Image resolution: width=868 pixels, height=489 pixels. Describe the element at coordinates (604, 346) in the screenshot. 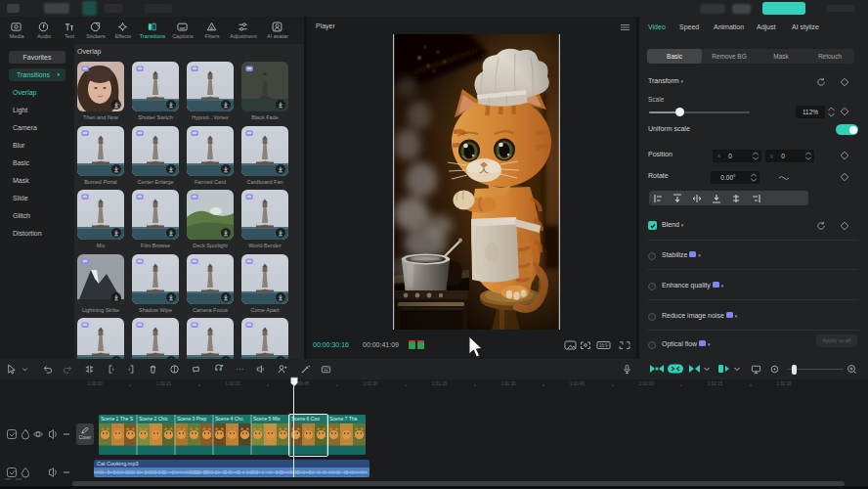

I see `svg-text: 16:9` at that location.